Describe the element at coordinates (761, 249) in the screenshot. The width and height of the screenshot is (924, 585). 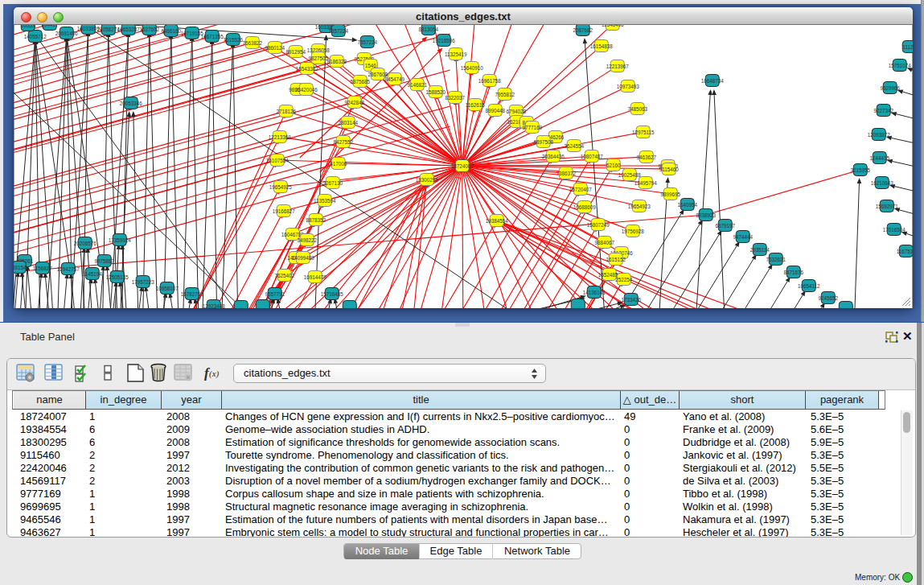
I see `svg-text: 2935114` at that location.